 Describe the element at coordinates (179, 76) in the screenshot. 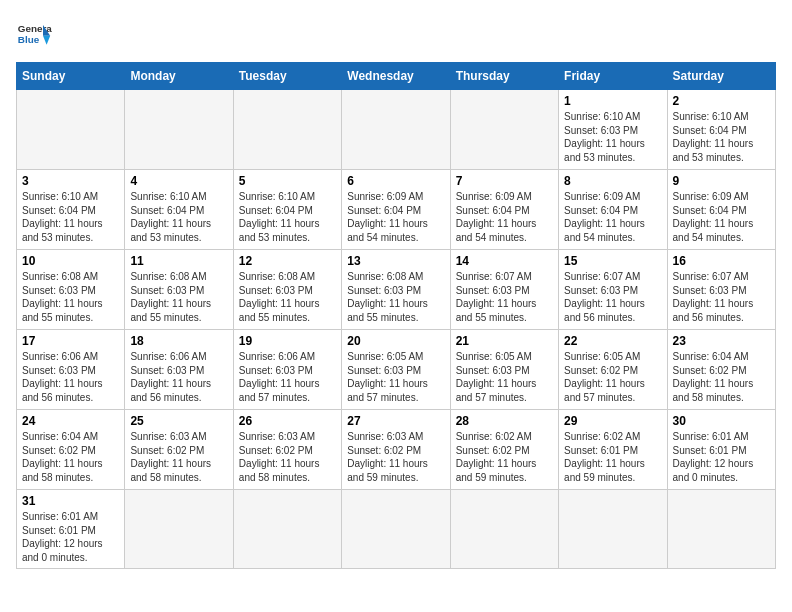

I see `weekday-header-monday: Monday` at that location.